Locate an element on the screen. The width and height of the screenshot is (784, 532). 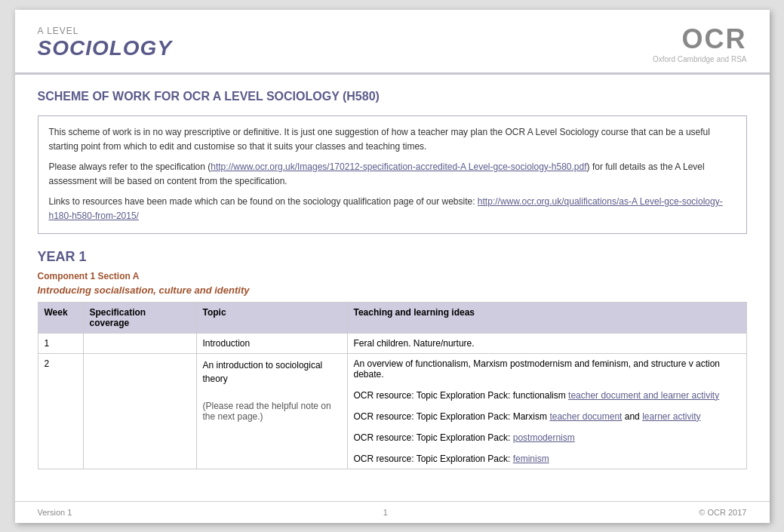
postmodernism-link: postmodernism is located at coordinates (544, 438).